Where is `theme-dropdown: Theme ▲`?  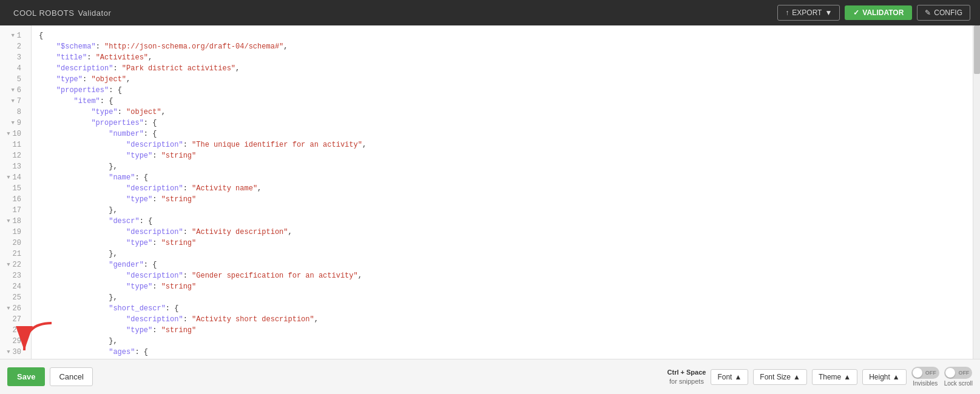
theme-dropdown: Theme ▲ is located at coordinates (835, 377).